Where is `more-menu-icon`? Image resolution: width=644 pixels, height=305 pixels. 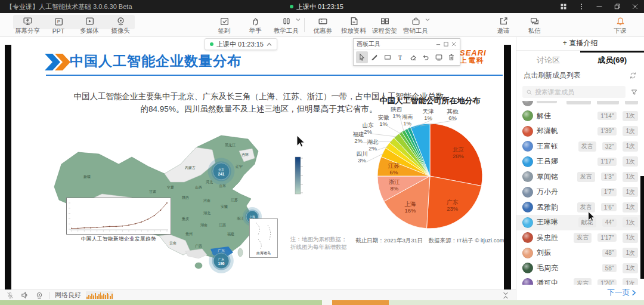
more-menu-icon is located at coordinates (581, 7).